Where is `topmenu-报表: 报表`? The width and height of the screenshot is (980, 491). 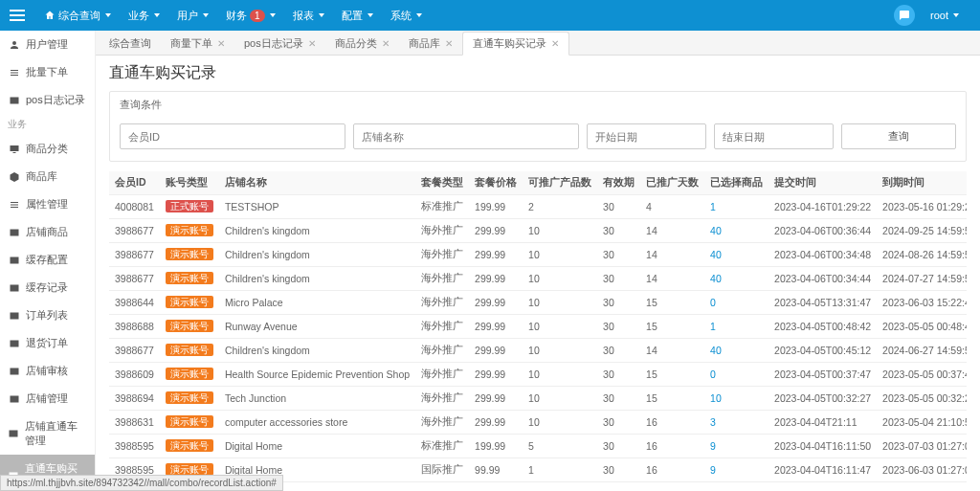
topmenu-报表: 报表 is located at coordinates (308, 15).